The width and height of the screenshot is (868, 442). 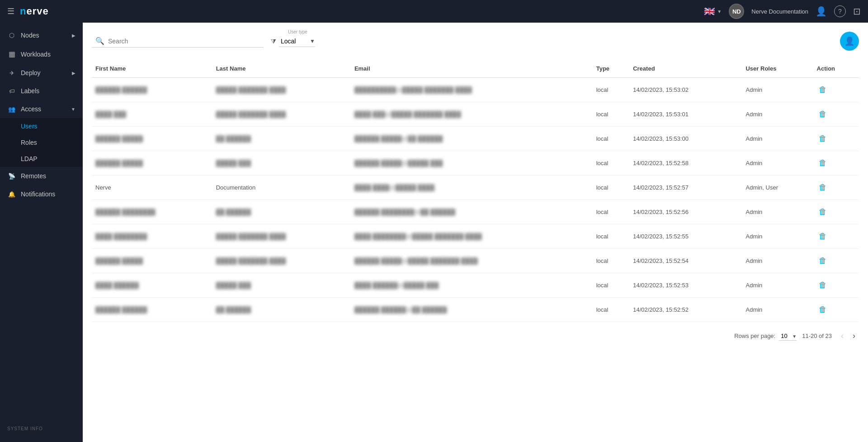 What do you see at coordinates (472, 69) in the screenshot?
I see `col-email: Email` at bounding box center [472, 69].